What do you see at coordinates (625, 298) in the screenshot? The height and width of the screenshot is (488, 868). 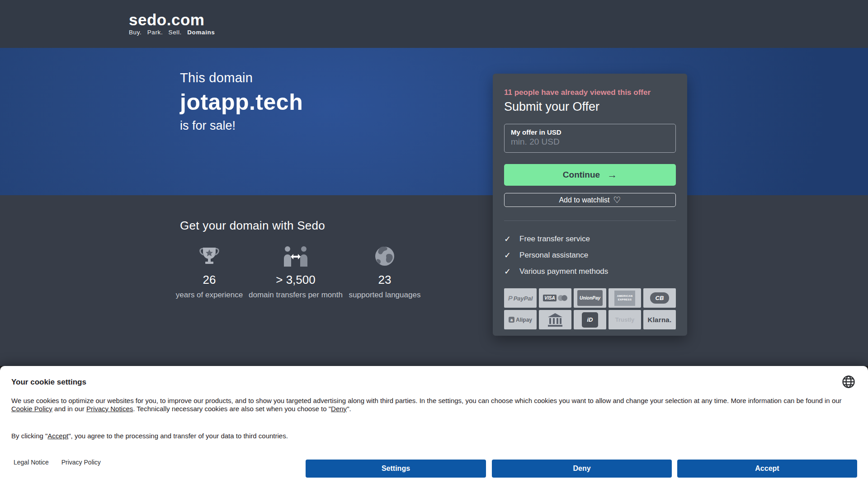 I see `payment-american-express: AMERICAN EXPRESS` at bounding box center [625, 298].